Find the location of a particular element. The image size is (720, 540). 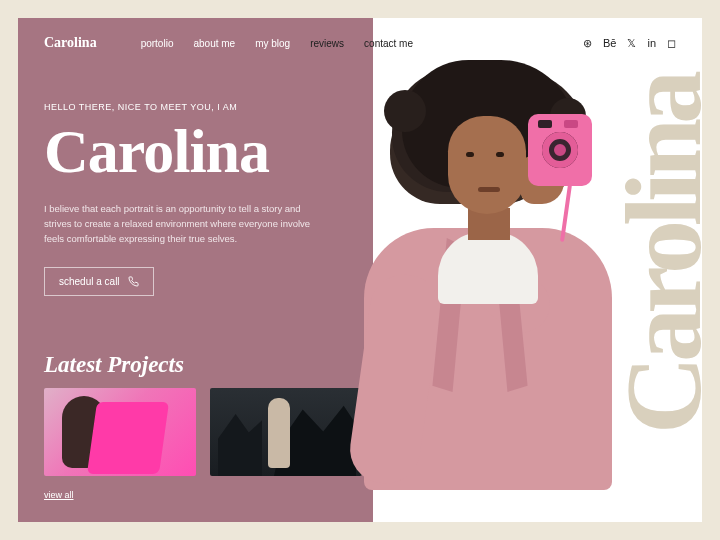

twitter-icon: 𝕏 is located at coordinates (632, 44).